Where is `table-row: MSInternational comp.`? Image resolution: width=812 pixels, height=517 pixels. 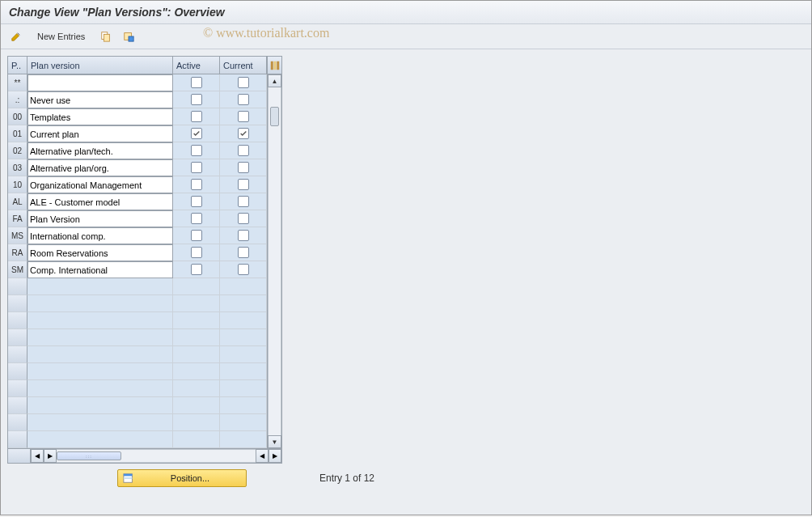 table-row: MSInternational comp. is located at coordinates (137, 236).